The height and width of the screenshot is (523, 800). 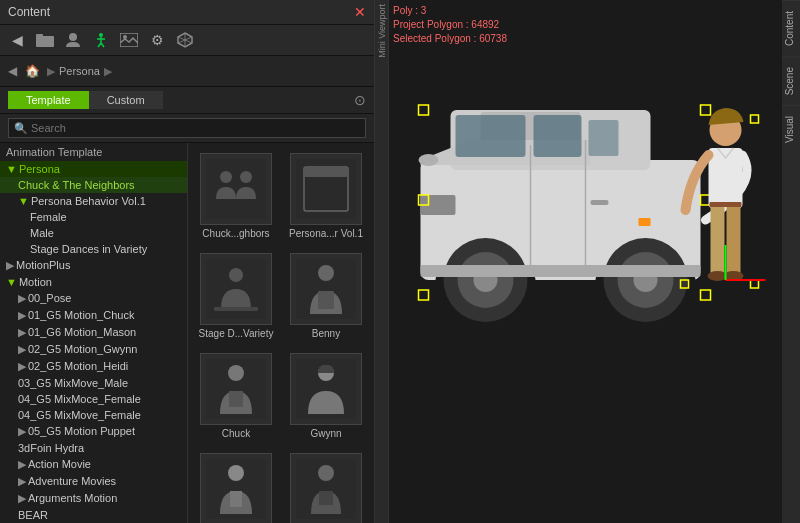 What do you see at coordinates (791, 129) in the screenshot?
I see `side-tab-visual: Visual` at bounding box center [791, 129].